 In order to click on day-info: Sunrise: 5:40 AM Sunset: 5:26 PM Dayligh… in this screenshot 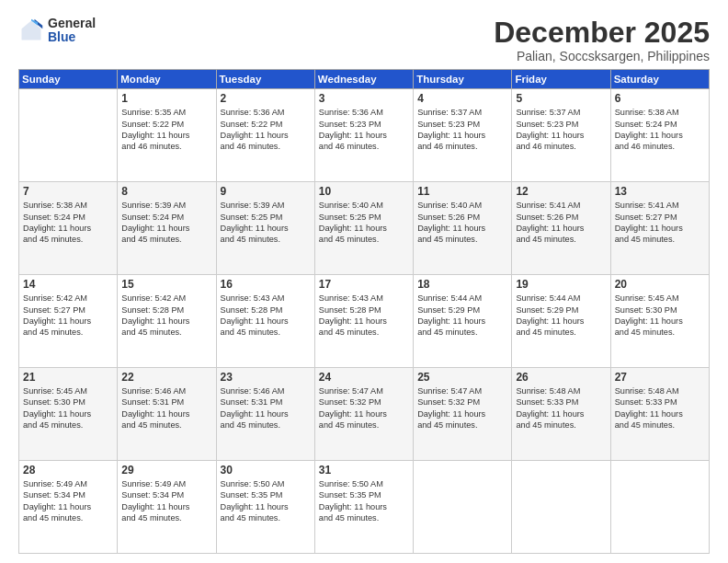, I will do `click(463, 223)`.